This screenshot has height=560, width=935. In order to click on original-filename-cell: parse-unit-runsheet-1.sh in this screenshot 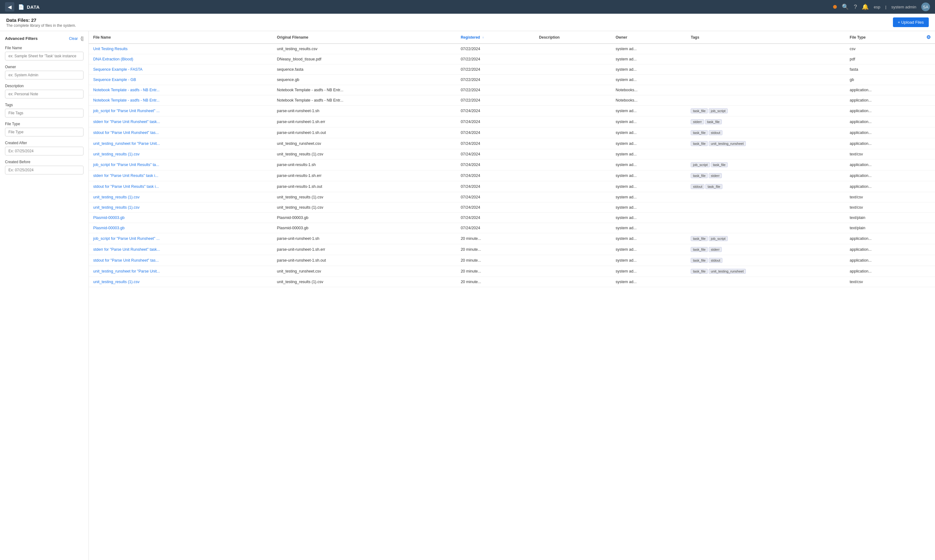, I will do `click(365, 238)`.